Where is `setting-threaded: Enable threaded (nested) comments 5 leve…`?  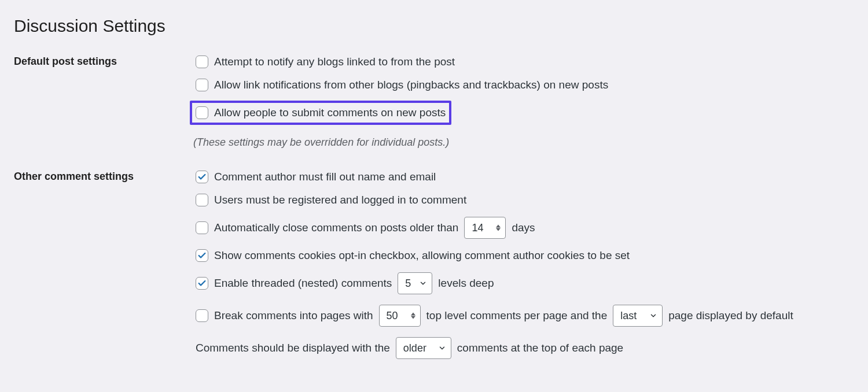
setting-threaded: Enable threaded (nested) comments 5 leve… is located at coordinates (524, 283).